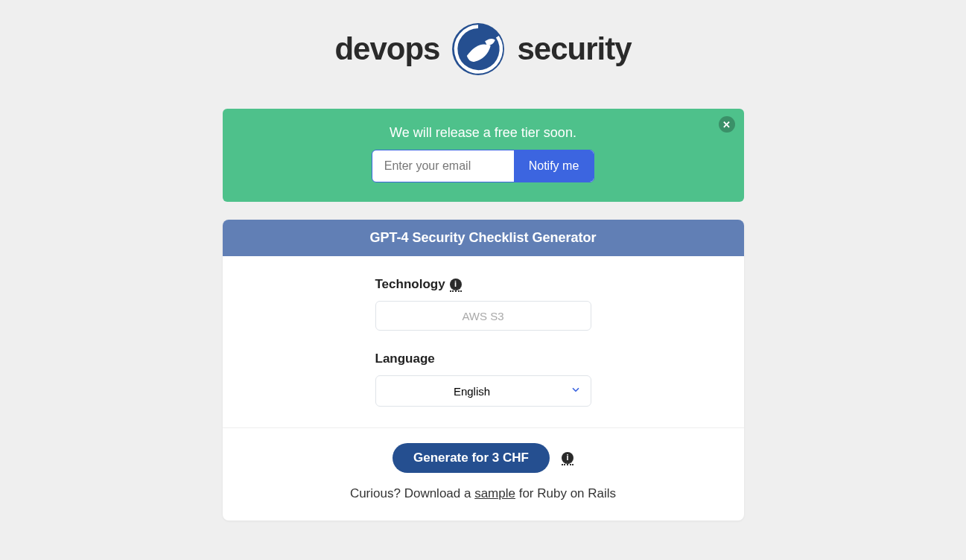 This screenshot has height=560, width=966. I want to click on brand-word-left: devops, so click(387, 49).